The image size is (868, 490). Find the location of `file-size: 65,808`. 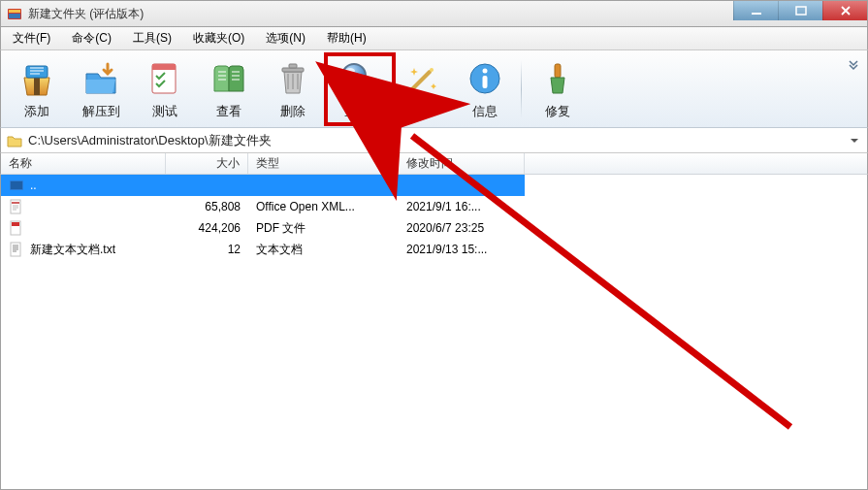

file-size: 65,808 is located at coordinates (208, 207).